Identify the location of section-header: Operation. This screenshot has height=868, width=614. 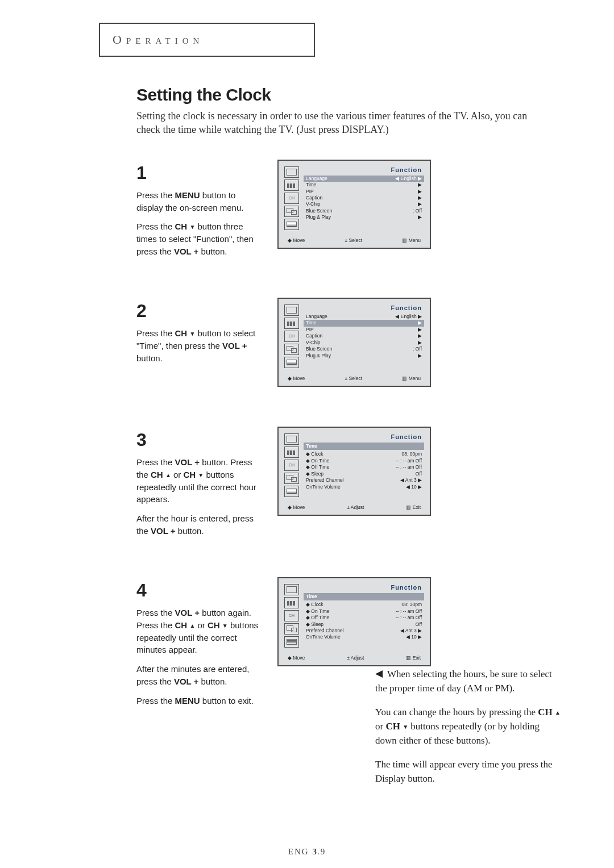
(158, 40).